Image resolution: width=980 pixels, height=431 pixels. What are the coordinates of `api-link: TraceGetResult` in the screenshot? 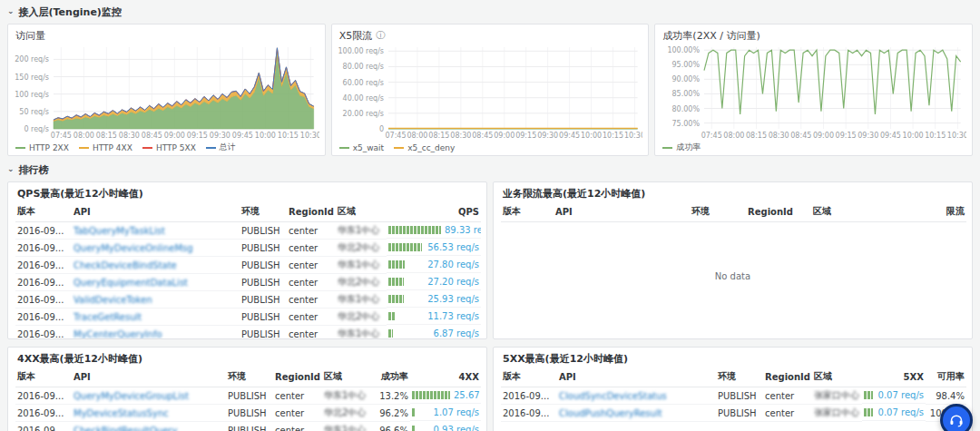 It's located at (107, 318).